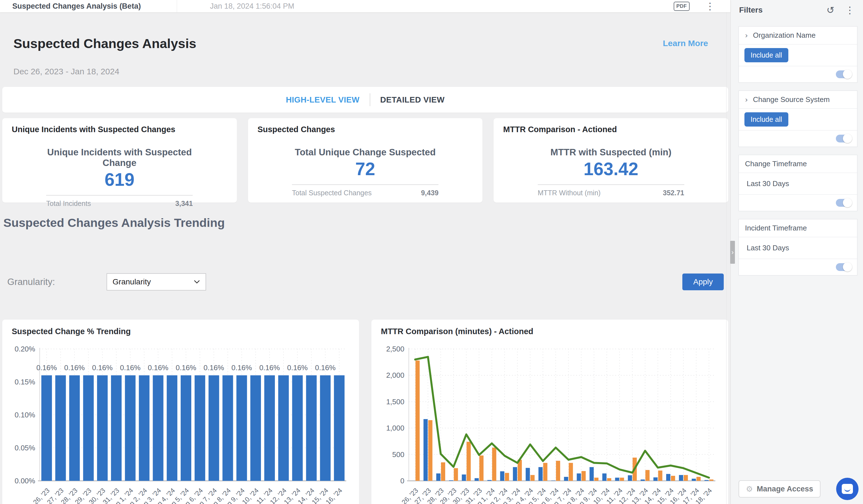 The width and height of the screenshot is (863, 504). What do you see at coordinates (156, 282) in the screenshot?
I see `granularity-select: Granularity` at bounding box center [156, 282].